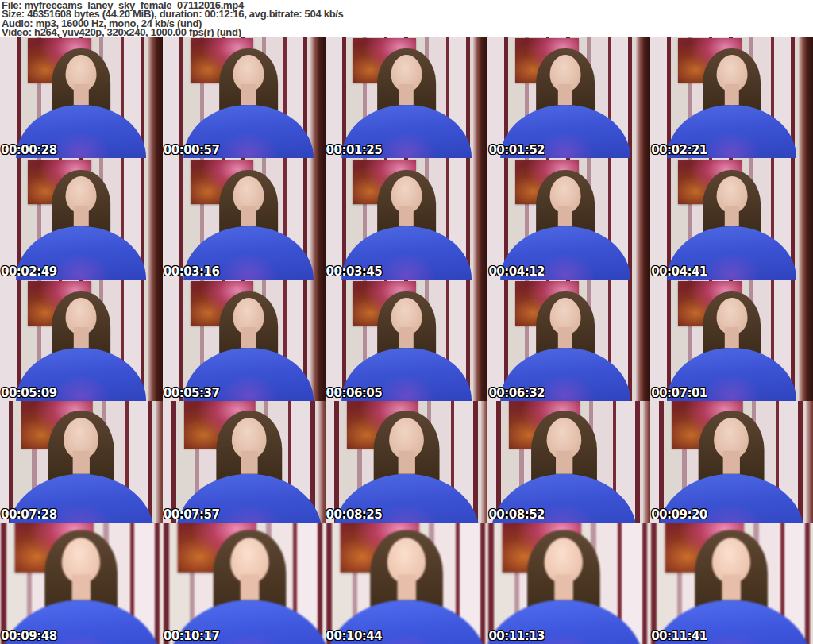  I want to click on frame-timestamp: 00:08:25, so click(354, 515).